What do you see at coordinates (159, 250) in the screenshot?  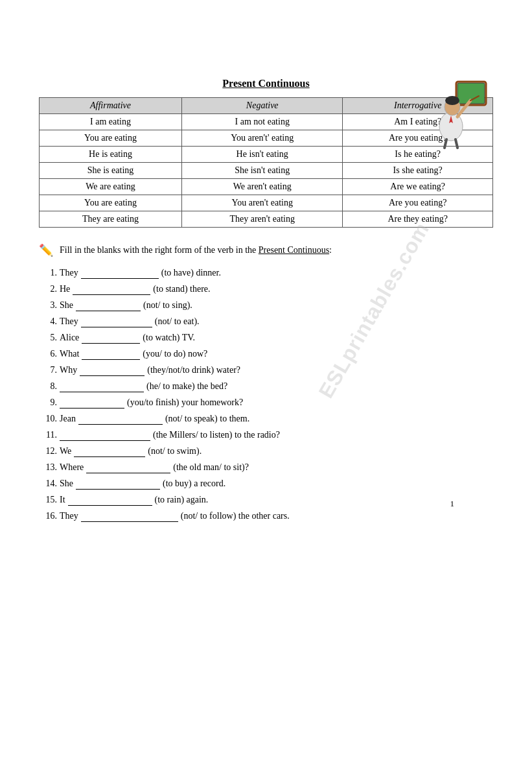 I see `instruction-prefix: Fill in the blanks with the right form o…` at bounding box center [159, 250].